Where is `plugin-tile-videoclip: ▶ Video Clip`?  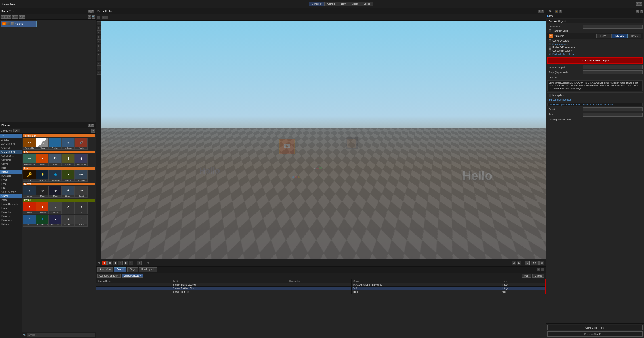 plugin-tile-videoclip: ▶ Video Clip is located at coordinates (56, 220).